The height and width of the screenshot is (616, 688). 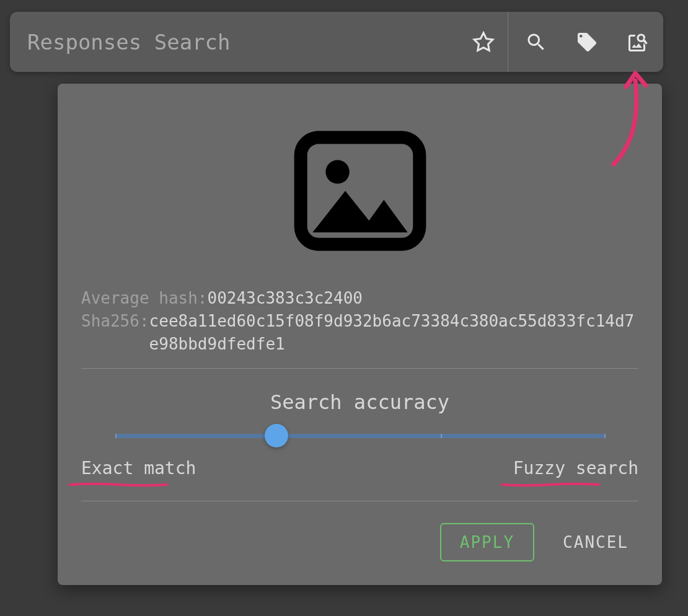 What do you see at coordinates (359, 436) in the screenshot?
I see `accuracy-slider` at bounding box center [359, 436].